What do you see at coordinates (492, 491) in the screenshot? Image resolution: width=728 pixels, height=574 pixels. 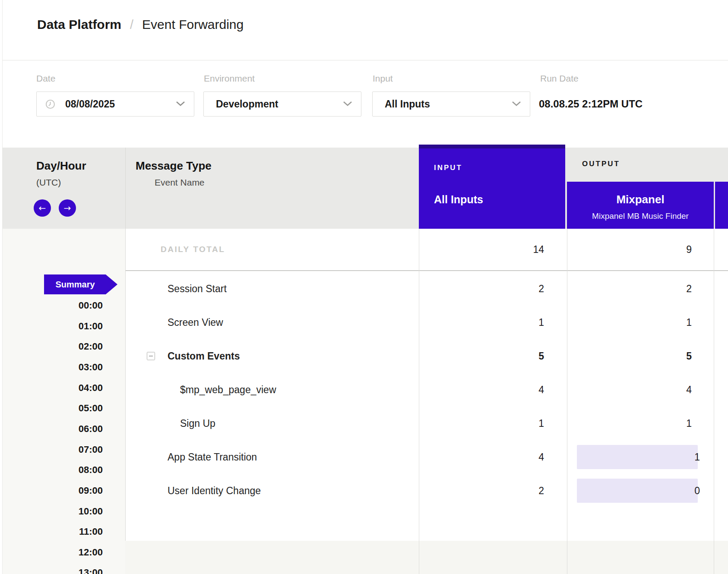 I see `input-count-cell: 2` at bounding box center [492, 491].